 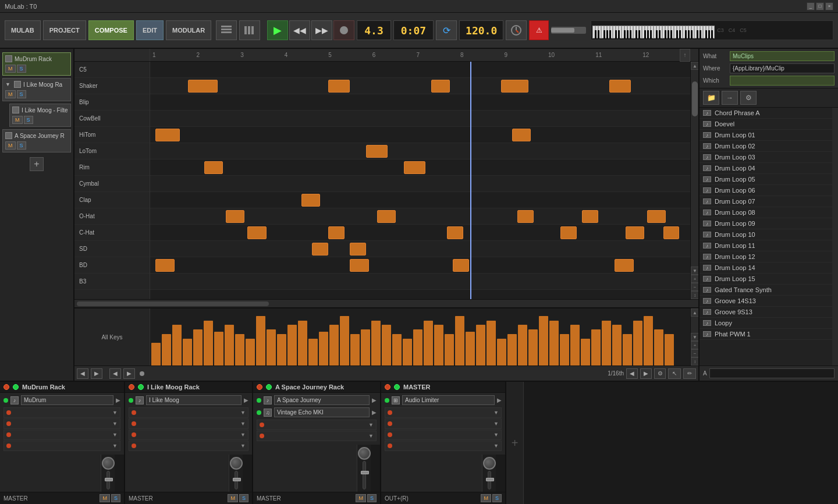 What do you see at coordinates (29, 120) in the screenshot?
I see `solo-btn-moog-filter: S` at bounding box center [29, 120].